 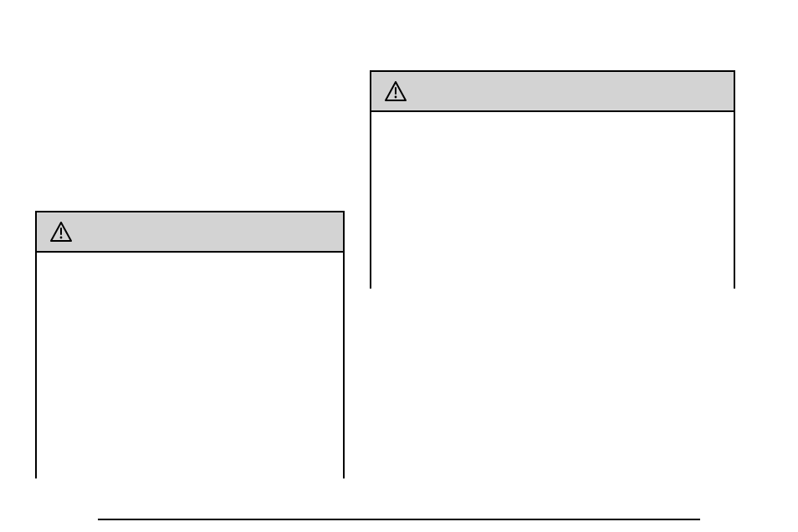 I want to click on horizontal-divider, so click(x=399, y=519).